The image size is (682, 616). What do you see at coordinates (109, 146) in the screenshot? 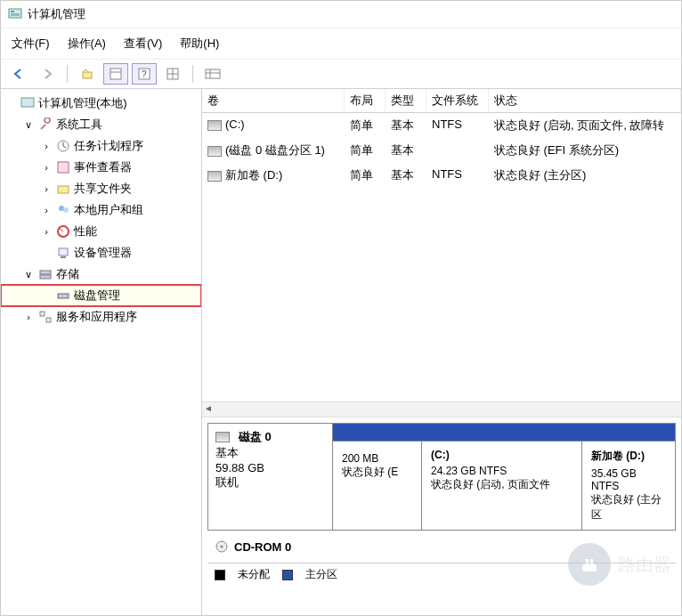
I see `tree-task-scheduler-label: 任务计划程序` at bounding box center [109, 146].